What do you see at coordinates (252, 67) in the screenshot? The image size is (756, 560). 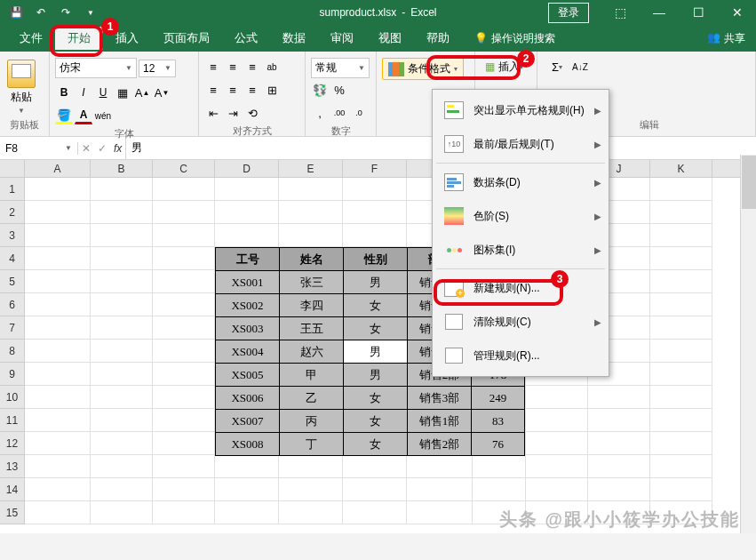 I see `align-bottom-button: ≡` at bounding box center [252, 67].